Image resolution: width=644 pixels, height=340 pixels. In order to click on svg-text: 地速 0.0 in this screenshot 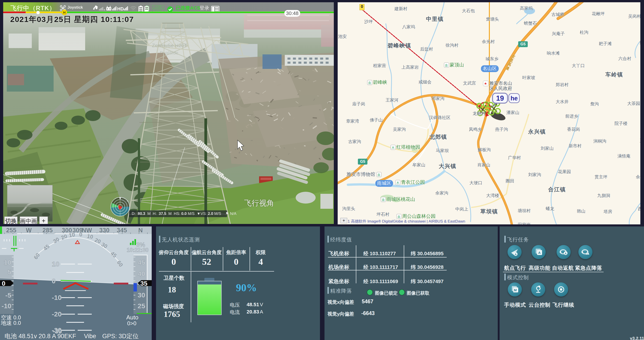, I will do `click(11, 323)`.